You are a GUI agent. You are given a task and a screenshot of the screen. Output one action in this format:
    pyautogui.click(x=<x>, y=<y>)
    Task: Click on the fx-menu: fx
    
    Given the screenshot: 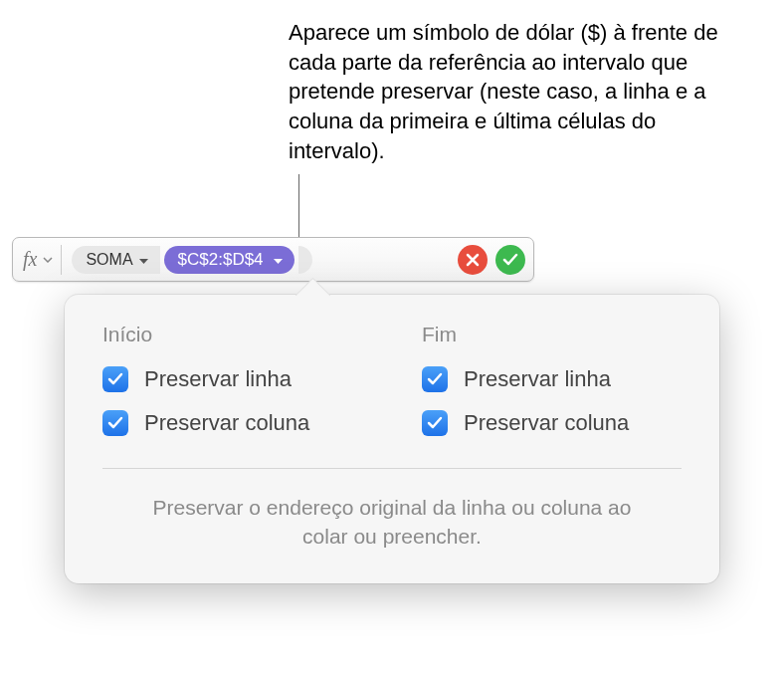 What is the action you would take?
    pyautogui.click(x=40, y=260)
    